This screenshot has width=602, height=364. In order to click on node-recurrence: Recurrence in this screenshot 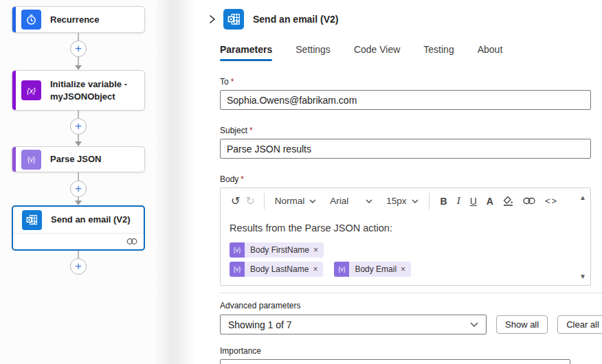, I will do `click(78, 19)`.